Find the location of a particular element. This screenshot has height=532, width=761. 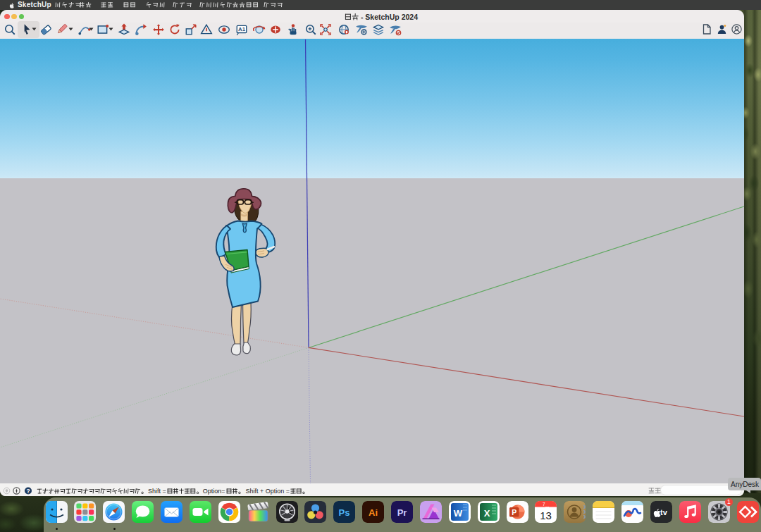

svg-text: tv is located at coordinates (664, 512).